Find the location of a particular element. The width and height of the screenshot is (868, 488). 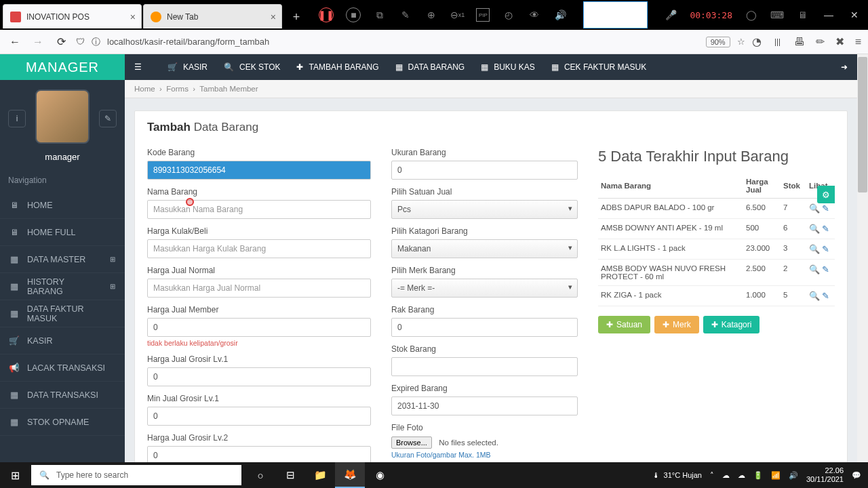

firefox-icon: 🦊 is located at coordinates (350, 475).